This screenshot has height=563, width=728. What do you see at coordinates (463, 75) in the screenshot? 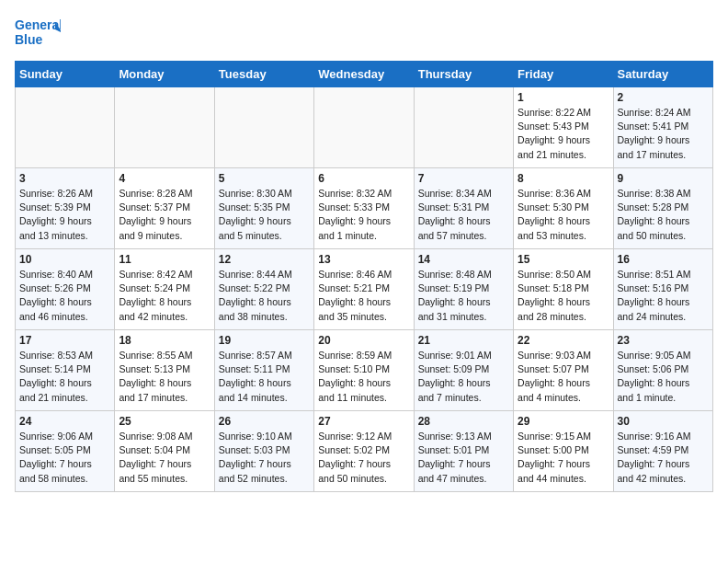
I see `calendar-day-header: Thursday` at bounding box center [463, 75].